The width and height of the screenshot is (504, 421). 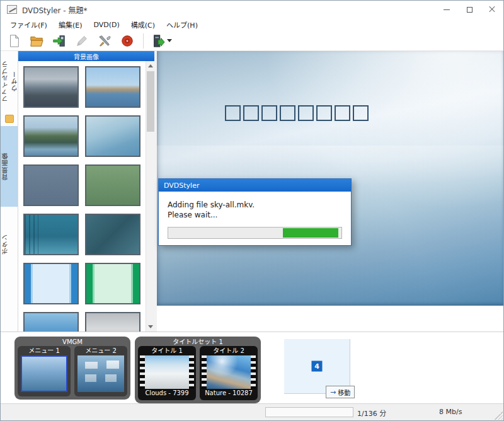 I want to click on save-project-button, so click(x=59, y=41).